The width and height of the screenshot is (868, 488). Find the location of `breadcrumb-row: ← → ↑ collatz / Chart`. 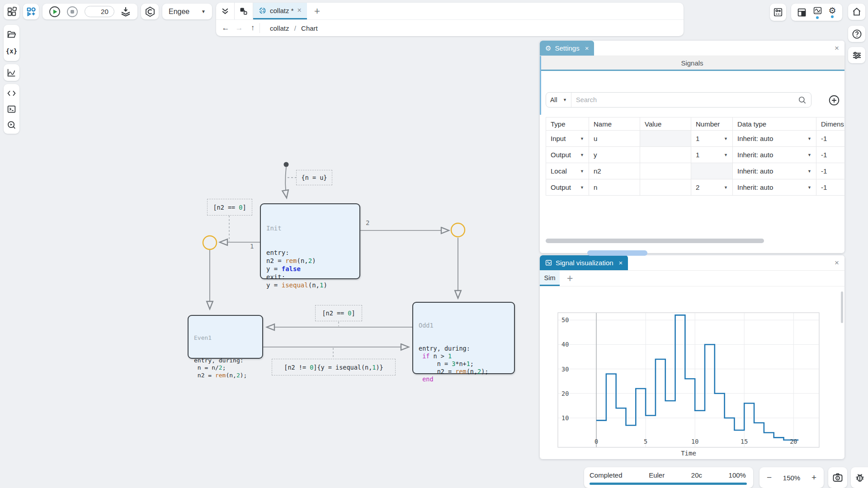

breadcrumb-row: ← → ↑ collatz / Chart is located at coordinates (450, 28).